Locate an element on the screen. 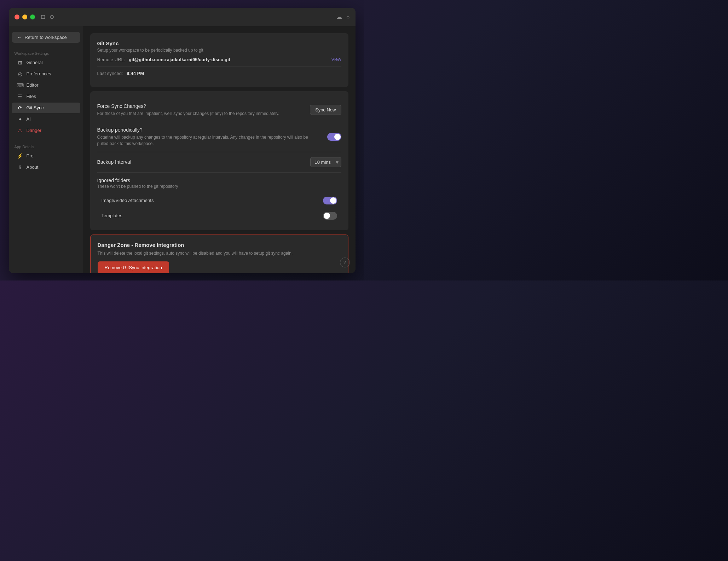  last-synced-group: Last synced: 9:44 PM is located at coordinates (121, 73).